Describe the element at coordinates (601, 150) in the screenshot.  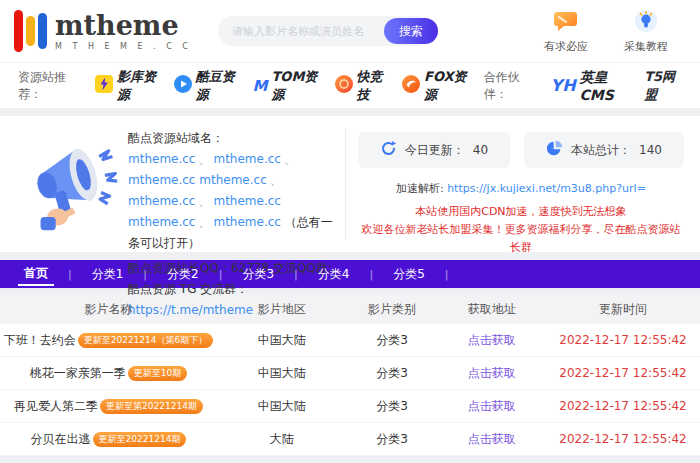
I see `stat-label: 本站总计：` at that location.